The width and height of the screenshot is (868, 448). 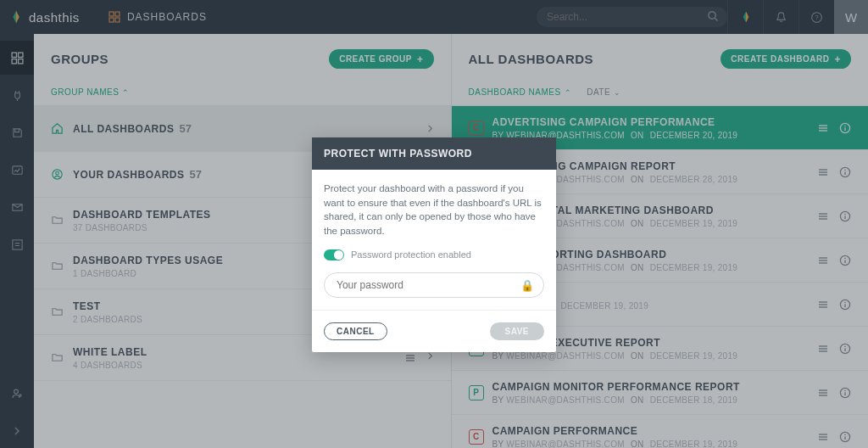 What do you see at coordinates (434, 255) in the screenshot?
I see `toggle-row: Password protection enabled` at bounding box center [434, 255].